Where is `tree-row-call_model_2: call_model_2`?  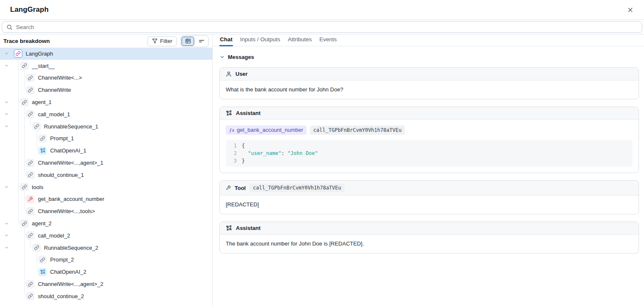 tree-row-call_model_2: call_model_2 is located at coordinates (106, 236).